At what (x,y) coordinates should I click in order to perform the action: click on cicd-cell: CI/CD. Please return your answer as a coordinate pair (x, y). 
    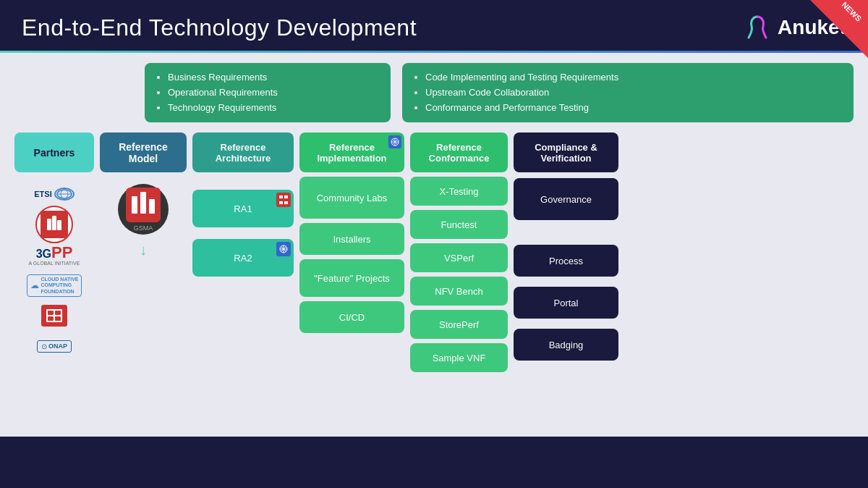
    Looking at the image, I should click on (352, 317).